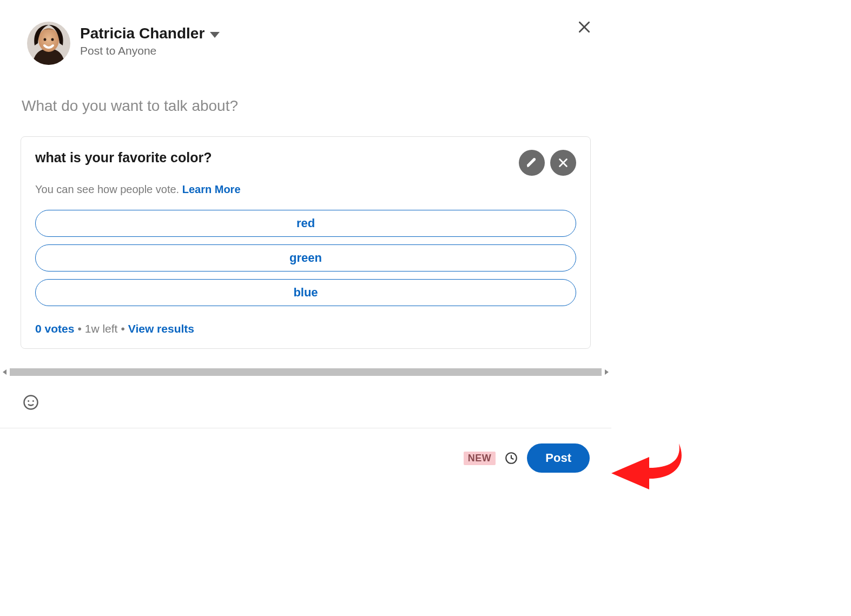 The width and height of the screenshot is (851, 616). I want to click on poll-actions, so click(547, 163).